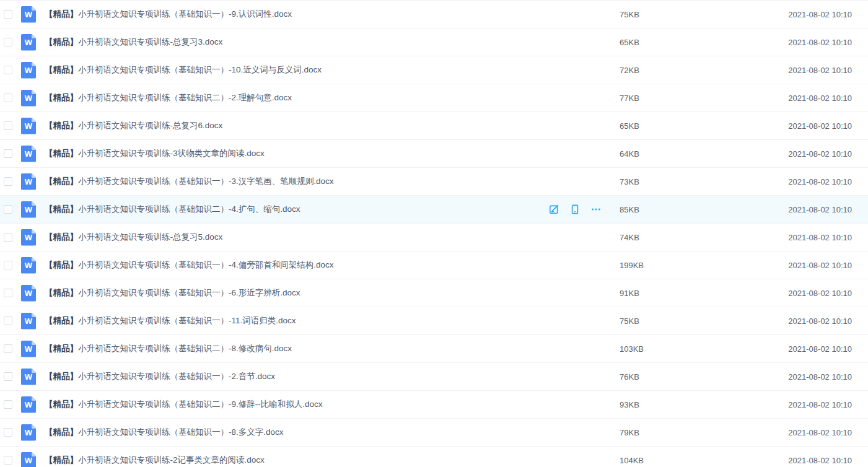  Describe the element at coordinates (296, 14) in the screenshot. I see `file-name: 【精品】小升初语文知识专项训练（基础知识一）-9.认识词性.docx` at that location.